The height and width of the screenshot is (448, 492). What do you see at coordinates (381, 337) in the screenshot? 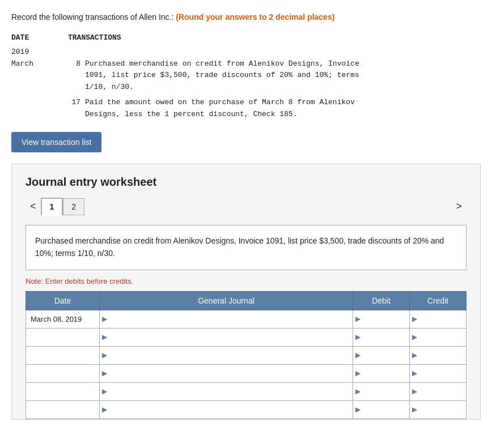
I see `debit-cell-2: ▶` at bounding box center [381, 337].